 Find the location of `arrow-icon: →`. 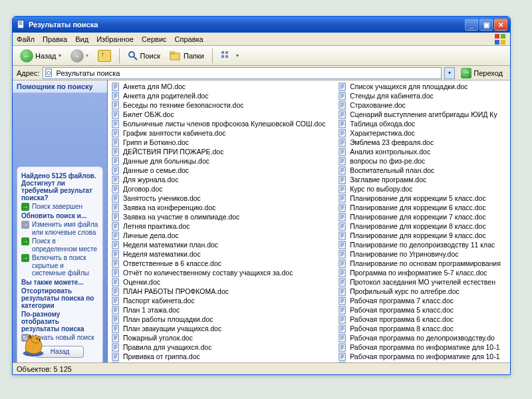

arrow-icon: → is located at coordinates (25, 258).